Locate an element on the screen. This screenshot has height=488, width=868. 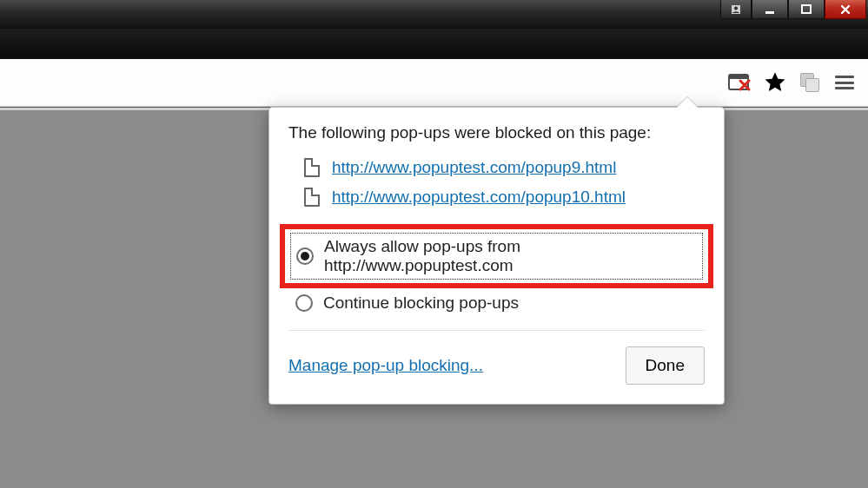
tab-strip is located at coordinates (434, 43).